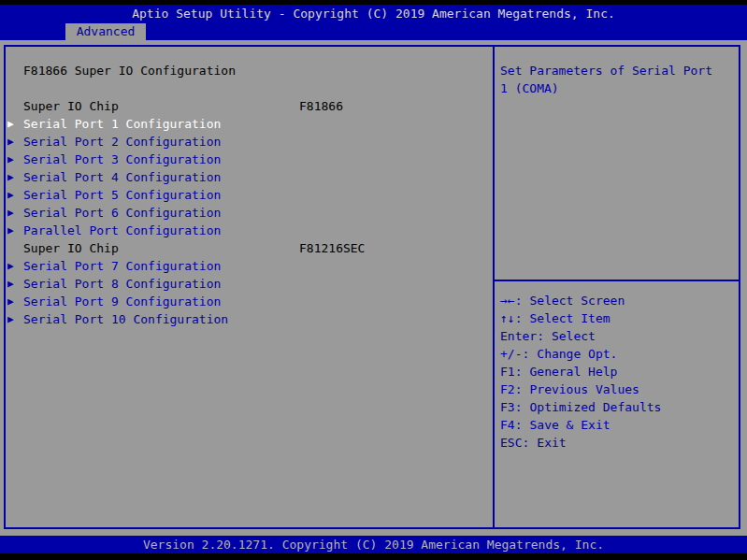 The height and width of the screenshot is (560, 747). What do you see at coordinates (249, 301) in the screenshot?
I see `menu-item-serial-port-9: ▶ Serial Port 9 Configuration` at bounding box center [249, 301].